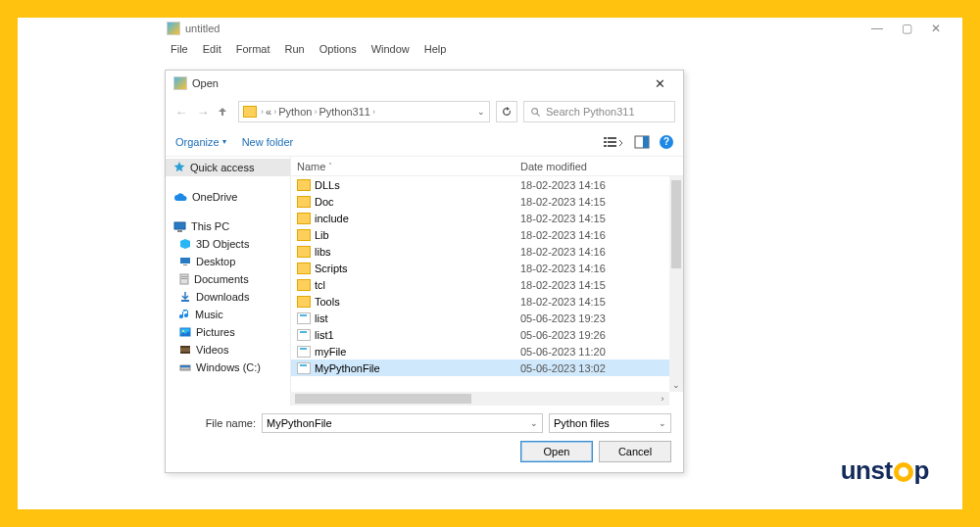 This screenshot has width=980, height=527. What do you see at coordinates (557, 452) in the screenshot?
I see `open-button: Open` at bounding box center [557, 452].